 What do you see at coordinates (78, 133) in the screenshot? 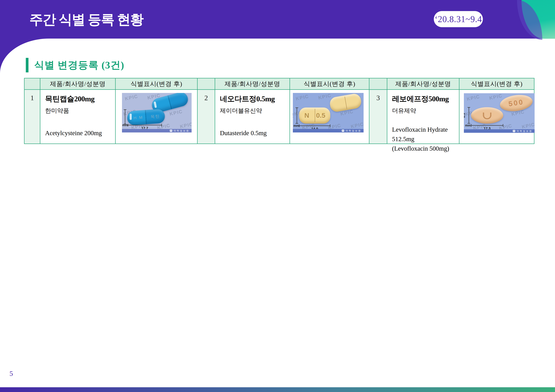
I see `ingredient: Acetylcysteine 200mg` at bounding box center [78, 133].